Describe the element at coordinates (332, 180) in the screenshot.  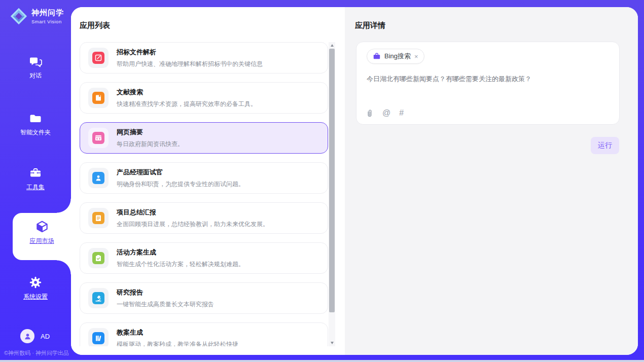
I see `scrollbar-thumb` at that location.